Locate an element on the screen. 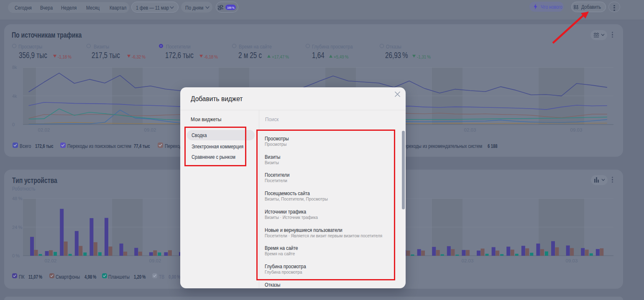 The height and width of the screenshot is (300, 644). svg-text: 0 is located at coordinates (13, 125).